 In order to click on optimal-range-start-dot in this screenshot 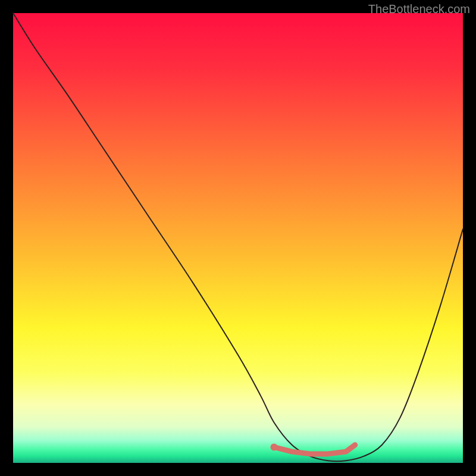, I will do `click(274, 447)`.